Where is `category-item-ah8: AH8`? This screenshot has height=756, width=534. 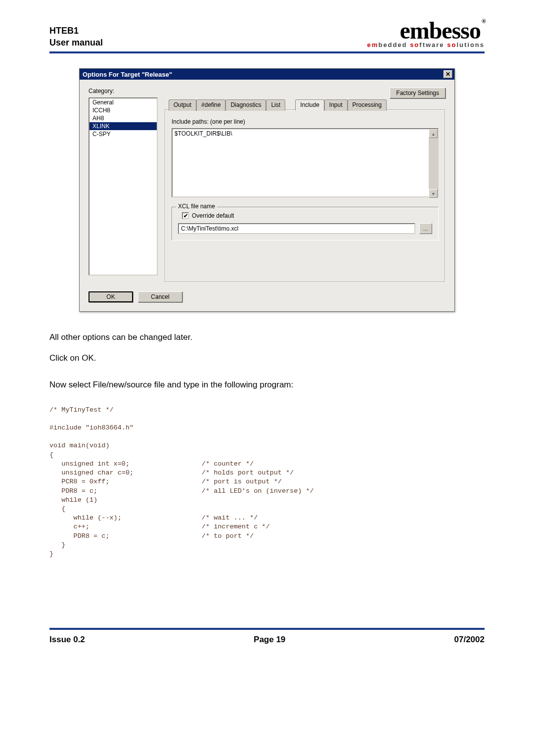
category-item-ah8: AH8 is located at coordinates (123, 118).